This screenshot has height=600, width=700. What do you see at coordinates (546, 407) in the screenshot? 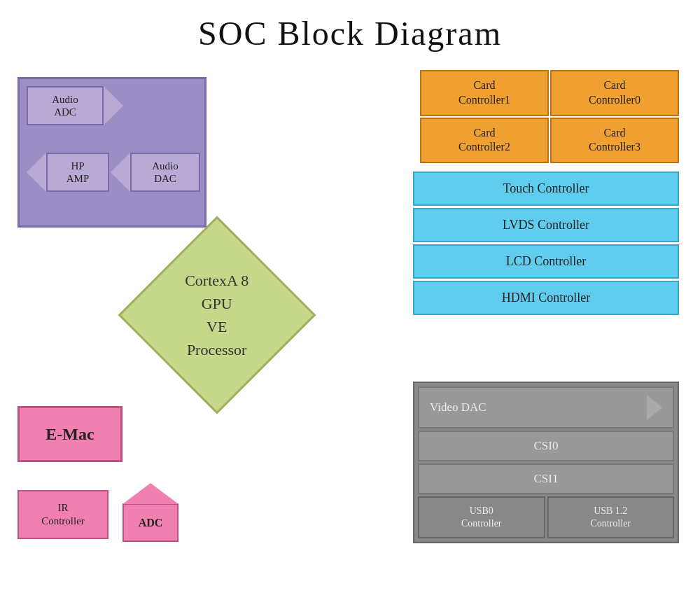
I see `video-dac-cell: Video DAC` at bounding box center [546, 407].